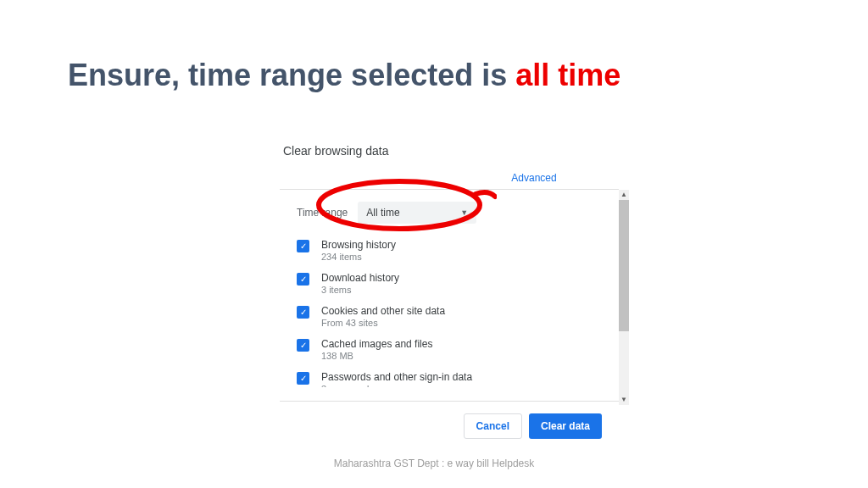  What do you see at coordinates (383, 323) in the screenshot?
I see `item-sub: From 43 sites` at bounding box center [383, 323].